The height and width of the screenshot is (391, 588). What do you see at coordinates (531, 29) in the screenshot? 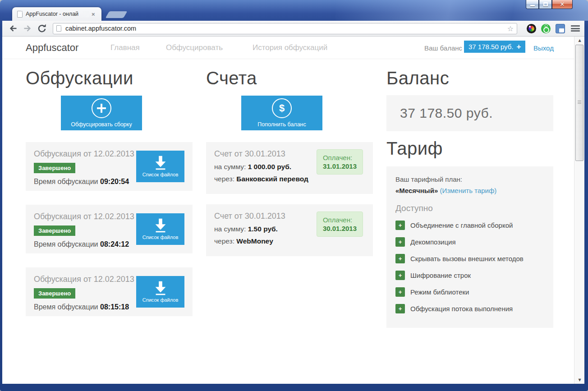
I see `camera-extension-icon` at bounding box center [531, 29].